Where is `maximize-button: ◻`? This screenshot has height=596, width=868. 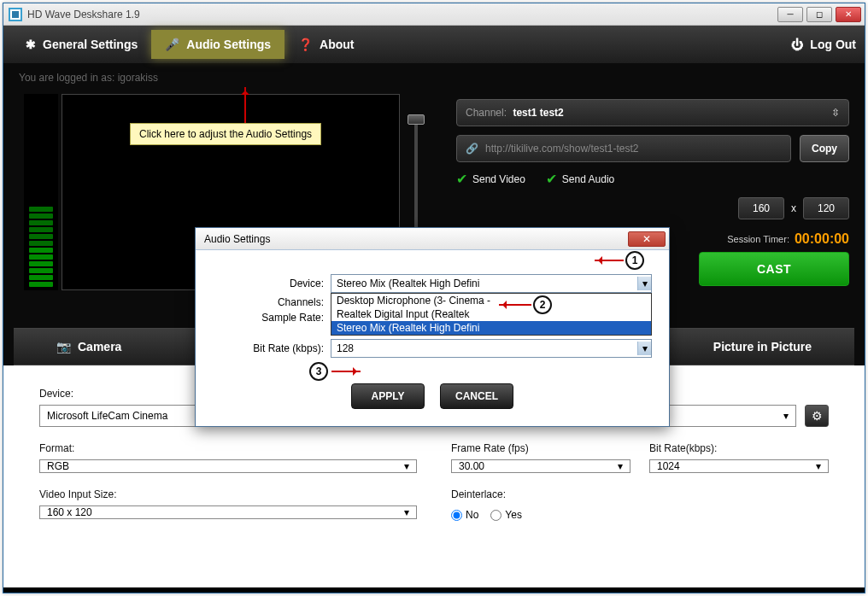 maximize-button: ◻ is located at coordinates (819, 15).